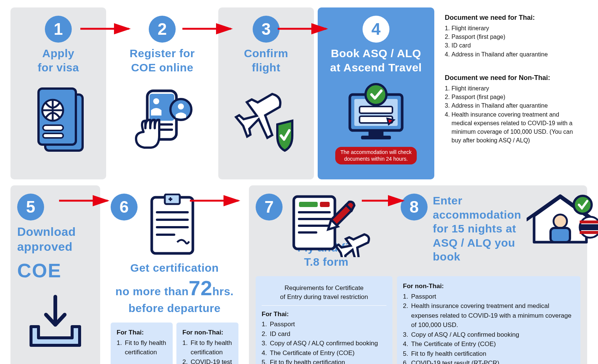 Image resolution: width=598 pixels, height=364 pixels. Describe the element at coordinates (513, 36) in the screenshot. I see `docs-thai: Document we need for Thai: Flight itiner…` at that location.